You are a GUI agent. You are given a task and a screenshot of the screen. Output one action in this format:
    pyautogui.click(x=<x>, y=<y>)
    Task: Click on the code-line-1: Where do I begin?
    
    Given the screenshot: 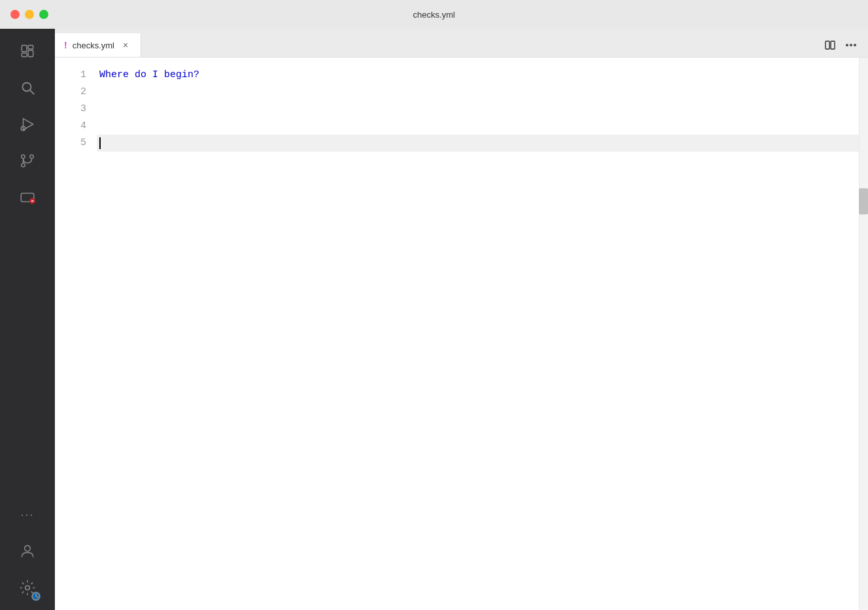 What is the action you would take?
    pyautogui.click(x=478, y=75)
    